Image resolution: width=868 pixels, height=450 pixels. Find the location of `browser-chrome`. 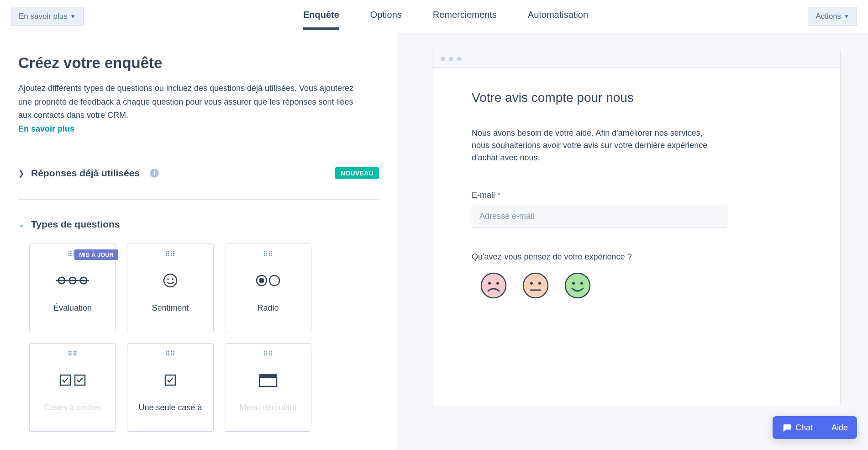

browser-chrome is located at coordinates (637, 59).